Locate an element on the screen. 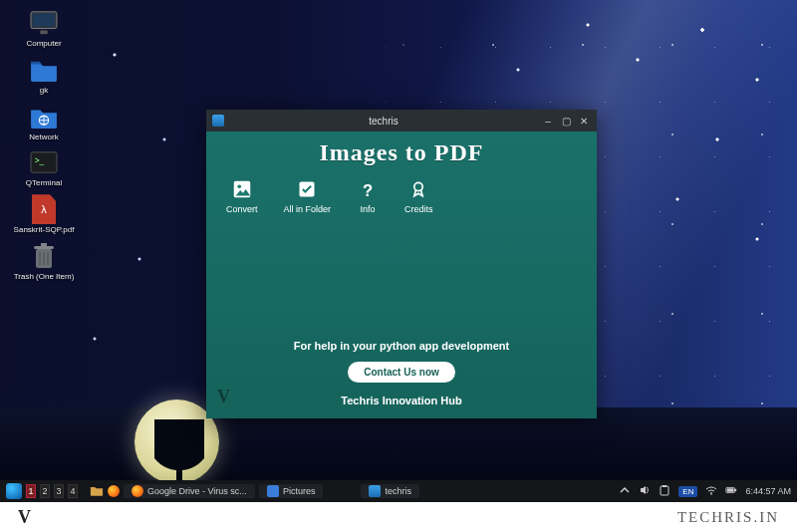 The image size is (797, 532). desktop-icons-column: Computer gk Network >_ QTerminal Sanskri… is located at coordinates (44, 145).